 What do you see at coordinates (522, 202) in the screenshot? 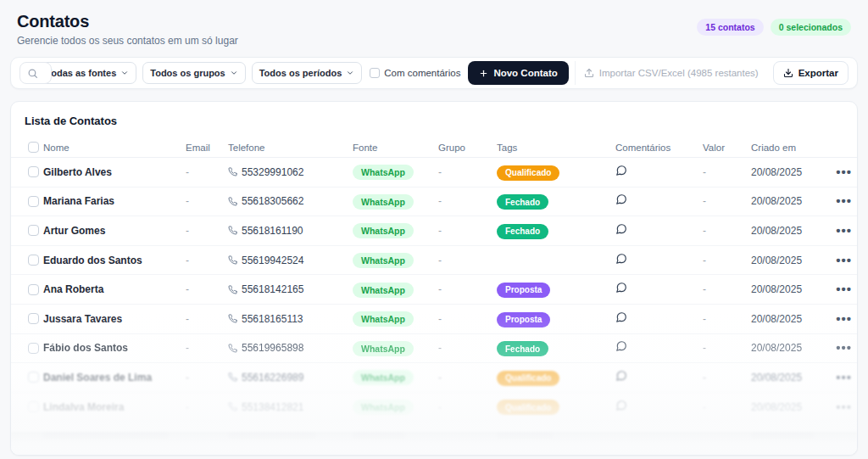
I see `tag-badge: Fechado` at bounding box center [522, 202].